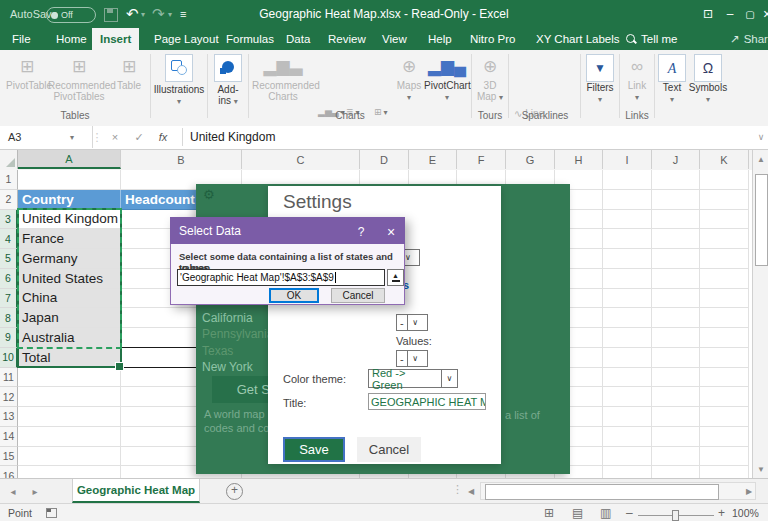 The height and width of the screenshot is (521, 768). Describe the element at coordinates (722, 512) in the screenshot. I see `zoom-in-icon: +` at that location.